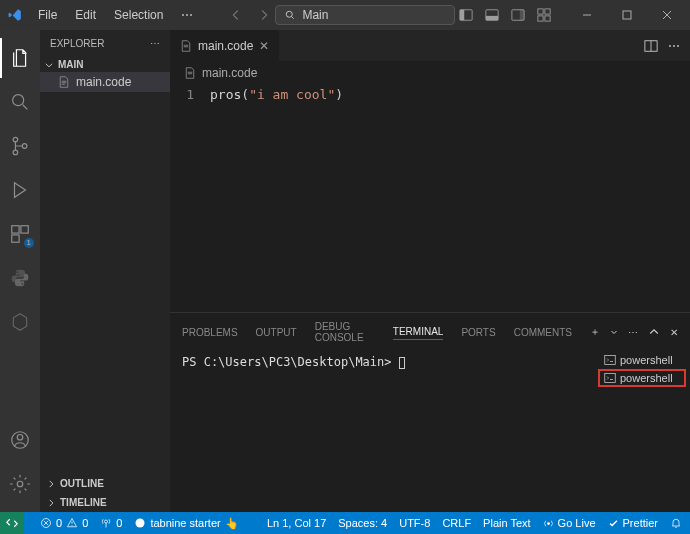  What do you see at coordinates (276, 332) in the screenshot?
I see `panel-tab-output: OUTPUT` at bounding box center [276, 332].